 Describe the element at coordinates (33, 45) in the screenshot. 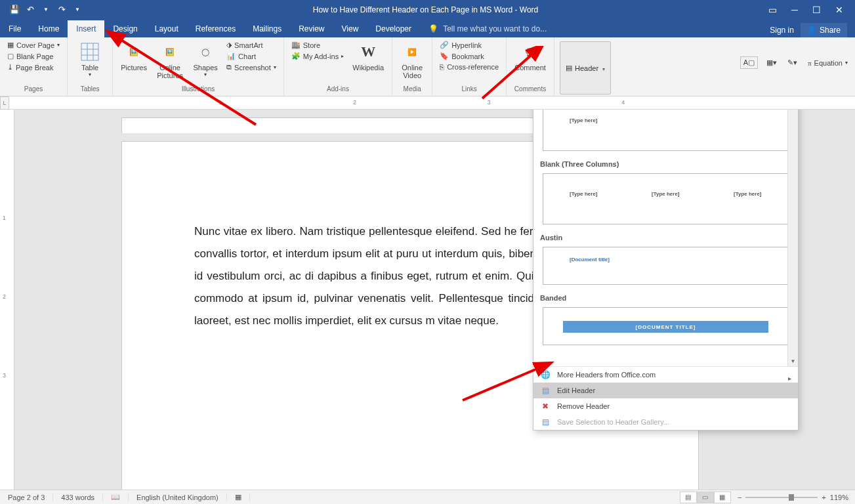

I see `cover-page-button: ▦Cover Page▾` at that location.